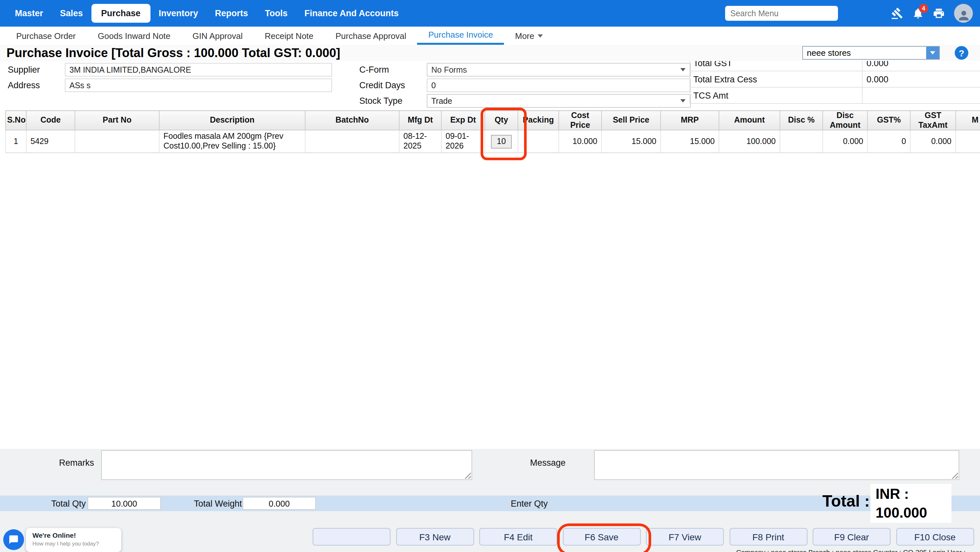 The height and width of the screenshot is (552, 980). I want to click on cform-select: No Forms, so click(559, 70).